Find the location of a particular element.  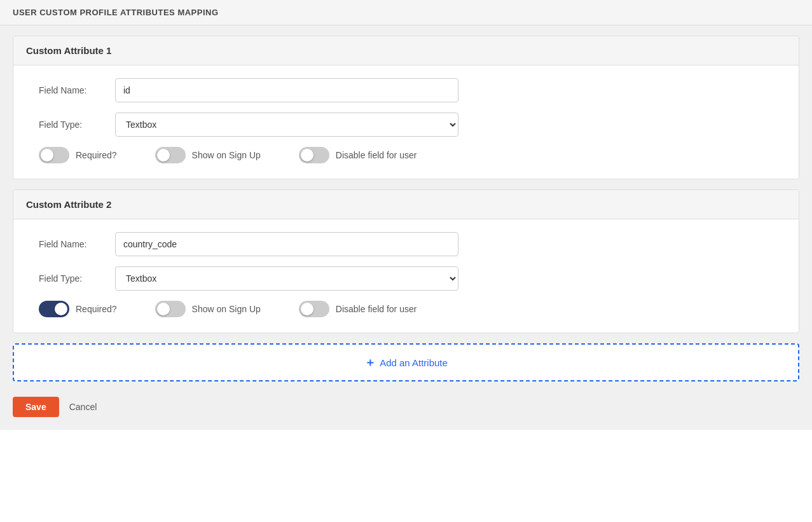

add-attribute-button: ＋ Add an Attribute is located at coordinates (406, 362).